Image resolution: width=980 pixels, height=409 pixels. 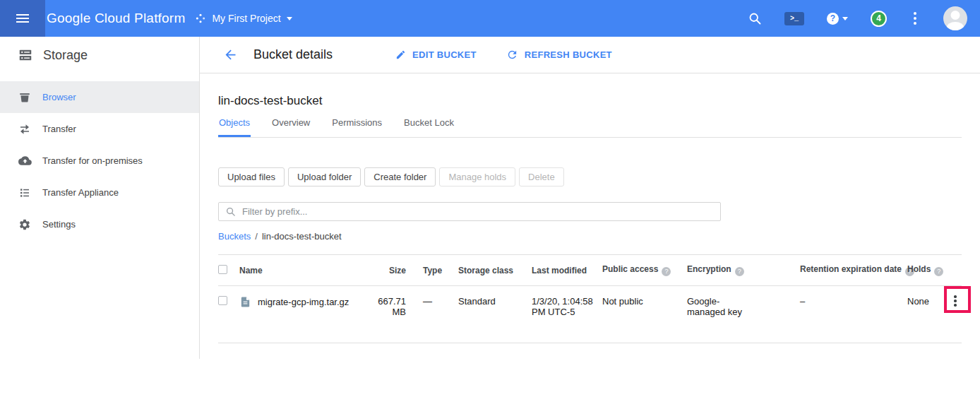 I want to click on sidebar-nav: Browser Transfer Transfer for on-premise…, so click(x=100, y=157).